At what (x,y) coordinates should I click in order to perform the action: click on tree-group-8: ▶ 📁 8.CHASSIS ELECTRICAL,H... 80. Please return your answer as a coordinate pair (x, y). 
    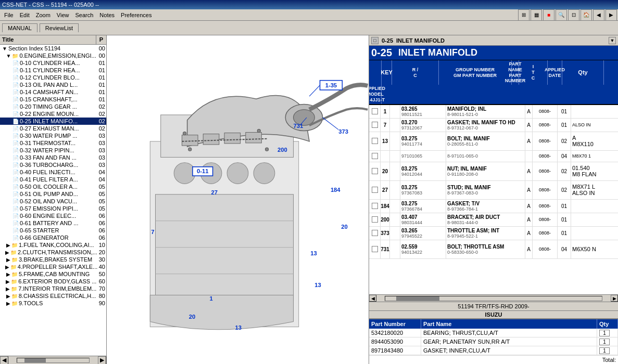
    Looking at the image, I should click on (53, 296).